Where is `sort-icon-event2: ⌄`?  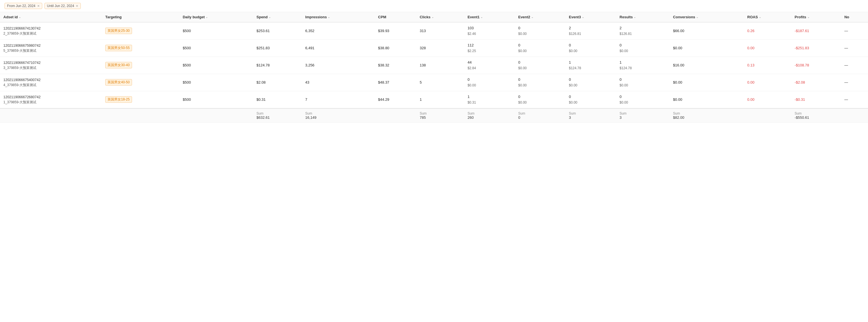
sort-icon-event2: ⌄ is located at coordinates (532, 17).